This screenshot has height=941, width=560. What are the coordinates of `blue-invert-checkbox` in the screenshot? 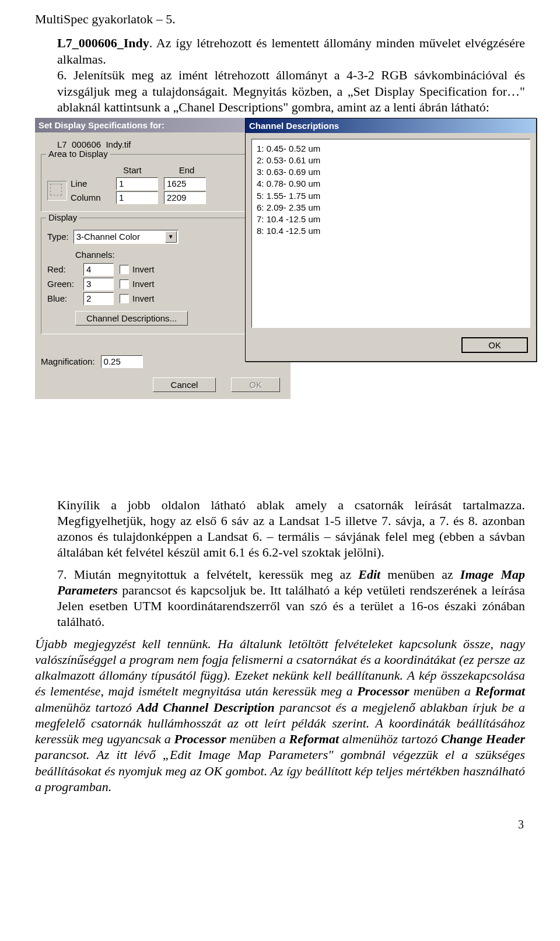 It's located at (124, 299).